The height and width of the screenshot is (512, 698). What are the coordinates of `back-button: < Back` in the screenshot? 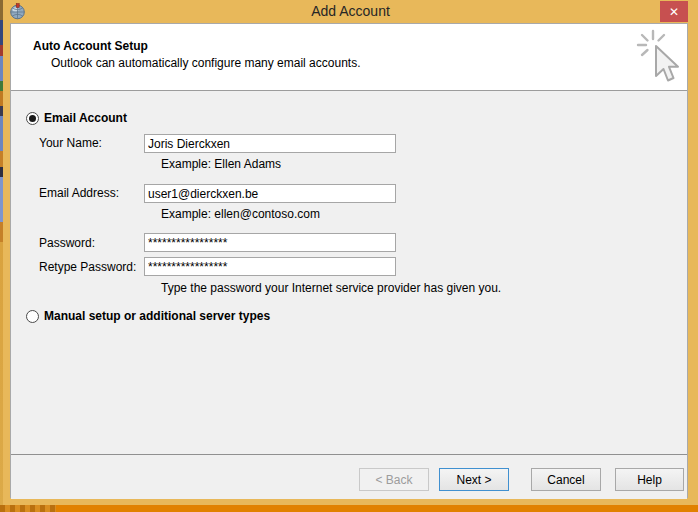 It's located at (394, 480).